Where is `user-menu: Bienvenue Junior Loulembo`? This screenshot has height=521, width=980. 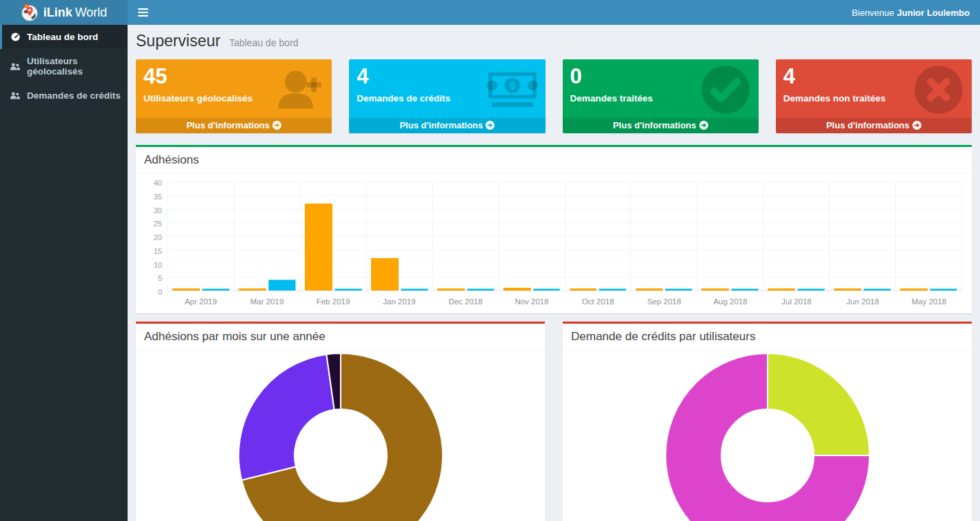
user-menu: Bienvenue Junior Loulembo is located at coordinates (910, 12).